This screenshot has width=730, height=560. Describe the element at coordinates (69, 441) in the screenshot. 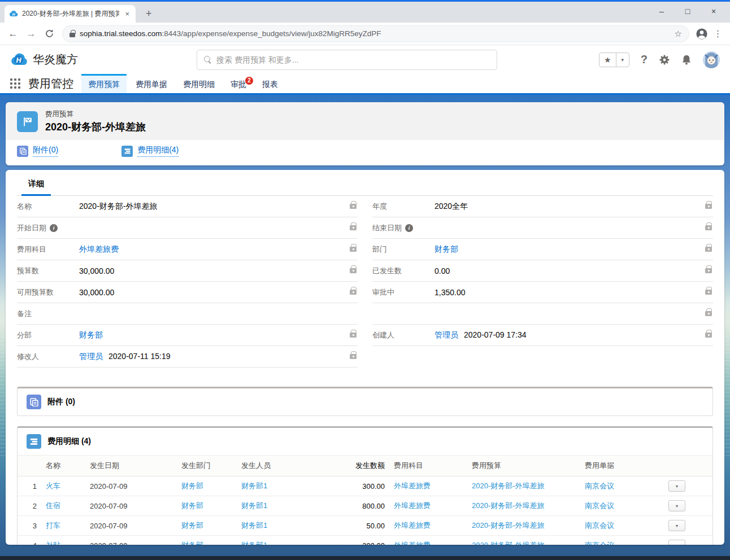

I see `expense-items-title: 费用明细 (4)` at that location.